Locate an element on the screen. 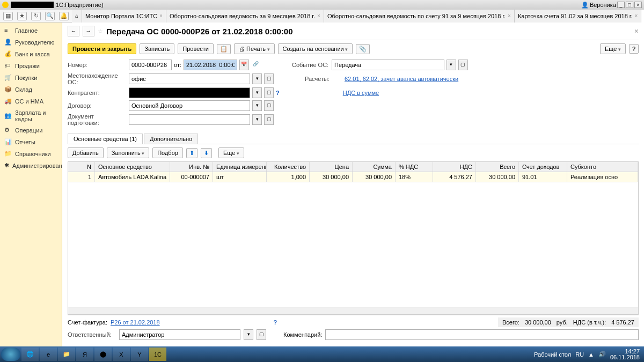 The width and height of the screenshot is (644, 362). movements-button: 📋 is located at coordinates (224, 49).